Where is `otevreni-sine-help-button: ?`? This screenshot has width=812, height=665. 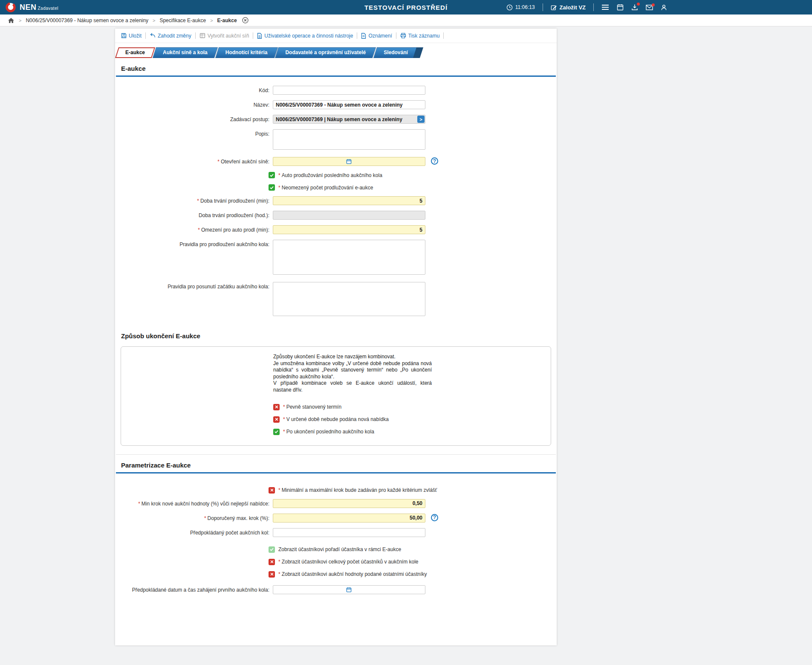
otevreni-sine-help-button: ? is located at coordinates (435, 161).